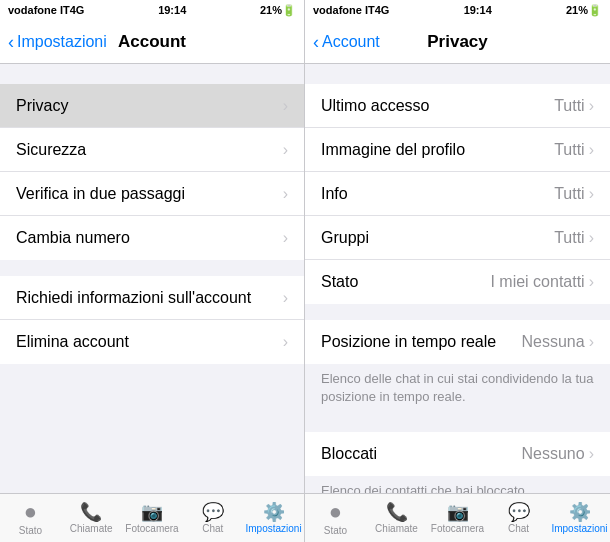  What do you see at coordinates (458, 454) in the screenshot?
I see `right-row-bloccati: Bloccati Nessuno ›` at bounding box center [458, 454].